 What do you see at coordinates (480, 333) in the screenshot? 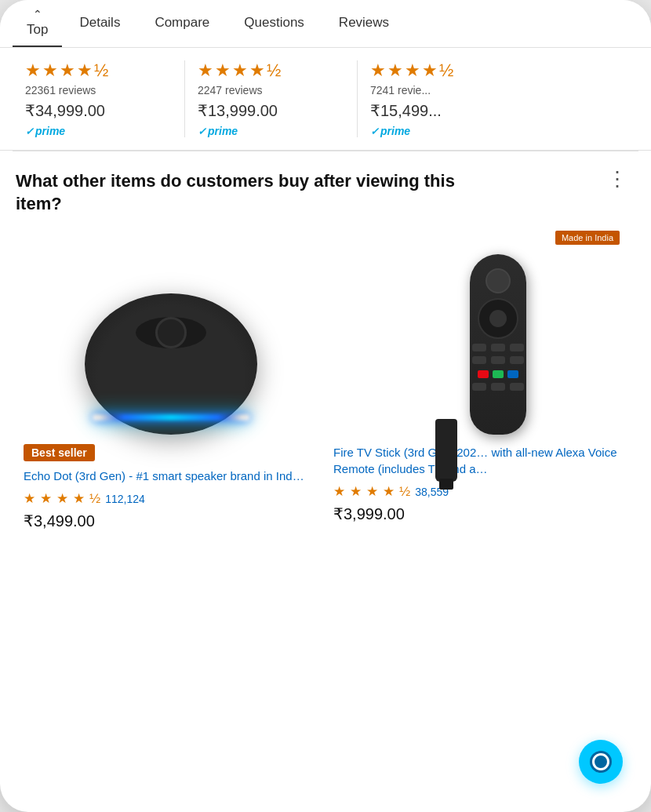
I see `fire-tv-image: Made in India` at bounding box center [480, 333].